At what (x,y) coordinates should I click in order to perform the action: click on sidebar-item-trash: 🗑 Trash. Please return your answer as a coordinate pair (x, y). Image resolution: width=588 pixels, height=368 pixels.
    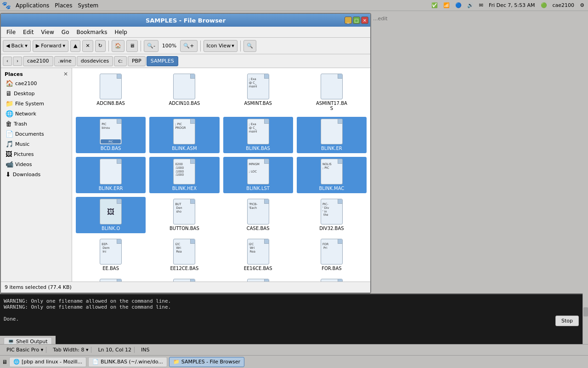
    Looking at the image, I should click on (36, 124).